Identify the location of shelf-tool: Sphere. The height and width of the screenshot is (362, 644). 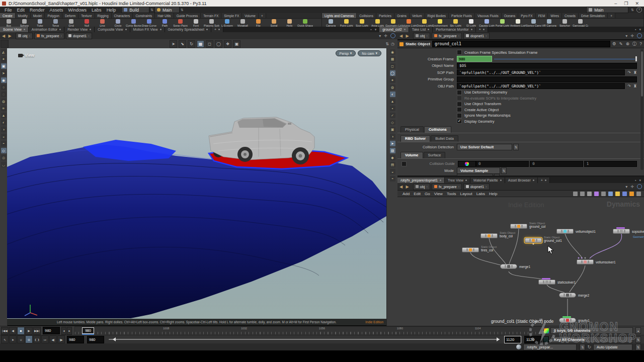
(24, 23).